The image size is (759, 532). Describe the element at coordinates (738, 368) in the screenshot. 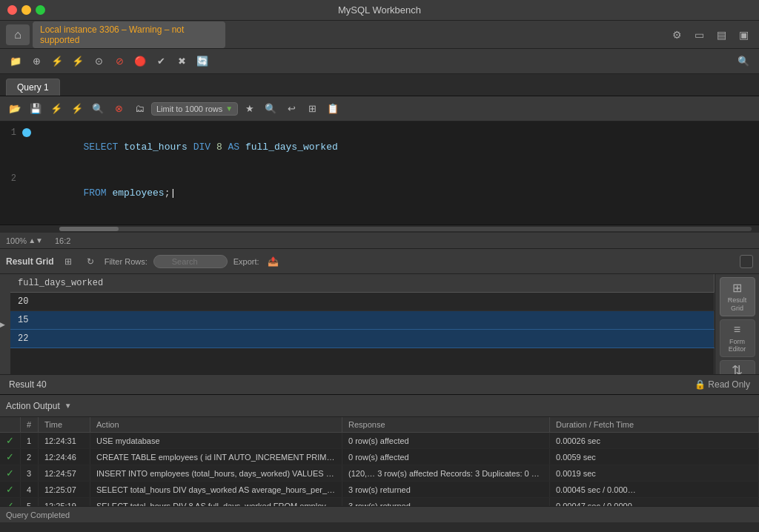

I see `navigate-panel-btn: ⇅` at that location.